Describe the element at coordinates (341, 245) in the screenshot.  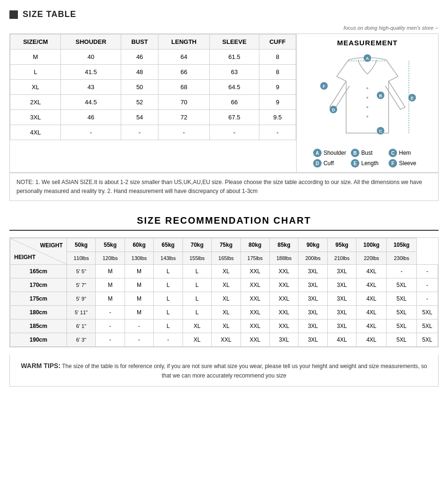
I see `weight-header: 95kg` at that location.